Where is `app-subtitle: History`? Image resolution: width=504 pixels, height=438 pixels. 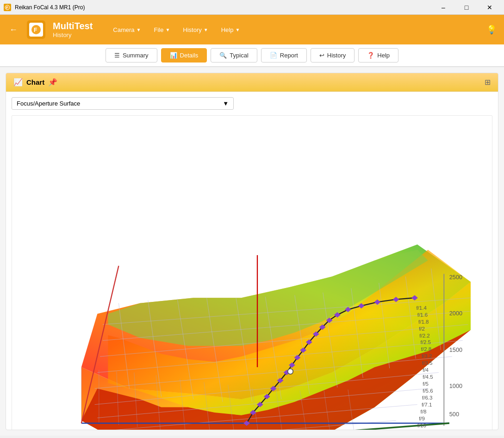 app-subtitle: History is located at coordinates (73, 35).